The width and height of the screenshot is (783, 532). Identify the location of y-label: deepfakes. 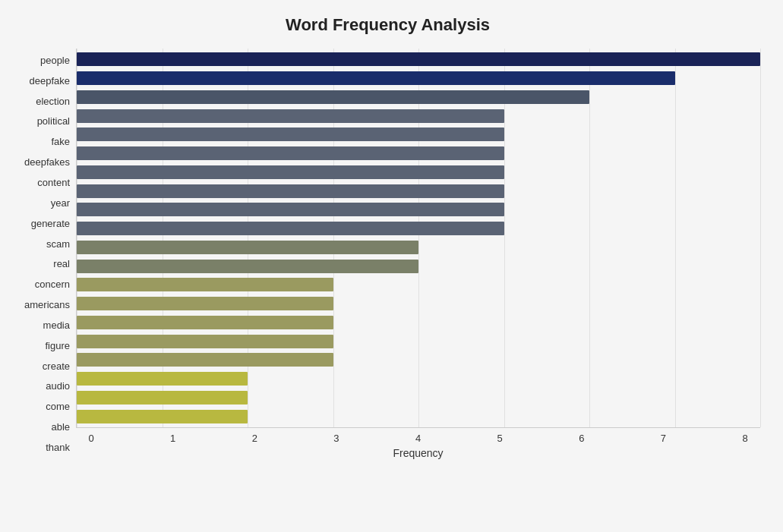
(47, 162).